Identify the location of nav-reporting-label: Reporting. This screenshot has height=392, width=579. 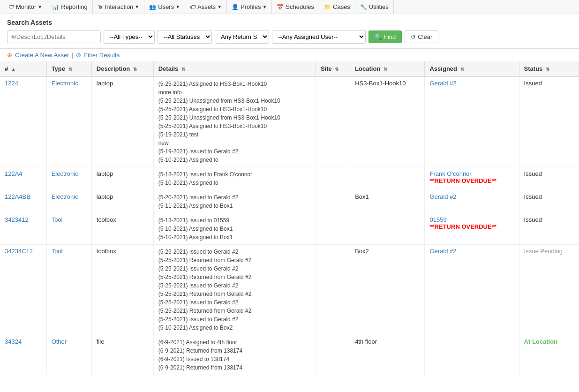
(74, 7).